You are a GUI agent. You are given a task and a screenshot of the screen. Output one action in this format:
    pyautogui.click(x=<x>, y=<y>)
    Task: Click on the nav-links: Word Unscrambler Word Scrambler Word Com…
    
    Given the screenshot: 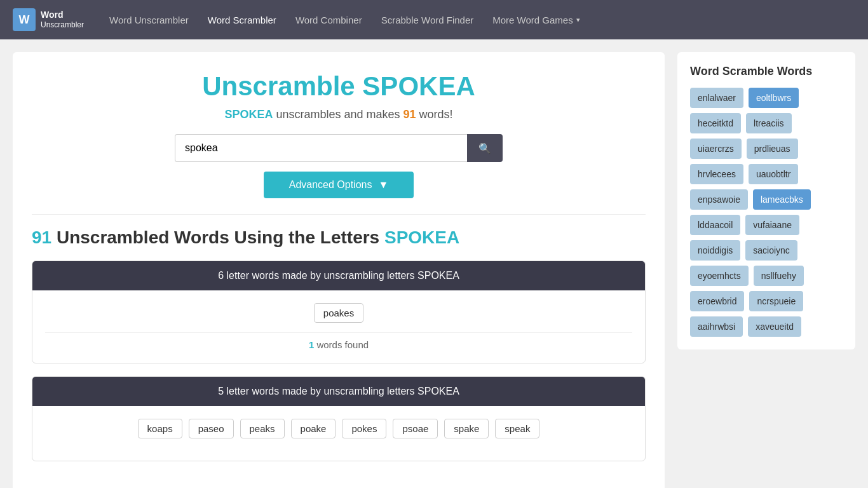 What is the action you would take?
    pyautogui.click(x=482, y=20)
    